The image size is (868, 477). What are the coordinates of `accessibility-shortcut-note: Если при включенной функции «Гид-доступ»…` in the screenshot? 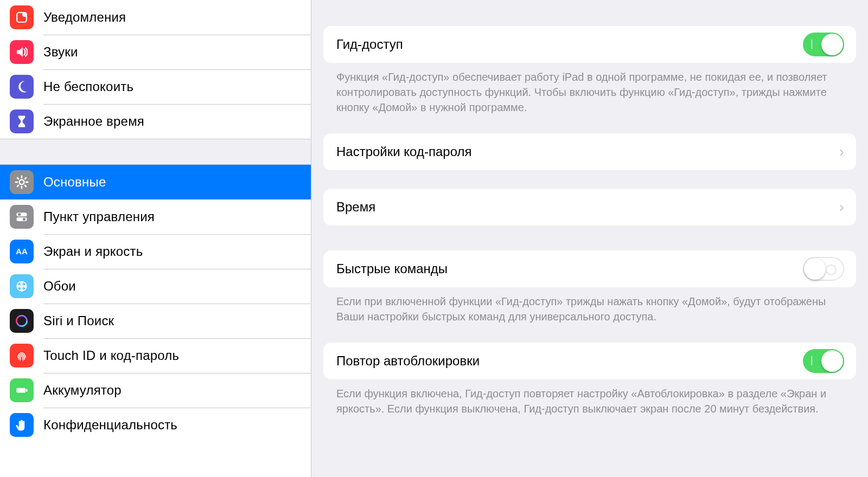 It's located at (590, 315).